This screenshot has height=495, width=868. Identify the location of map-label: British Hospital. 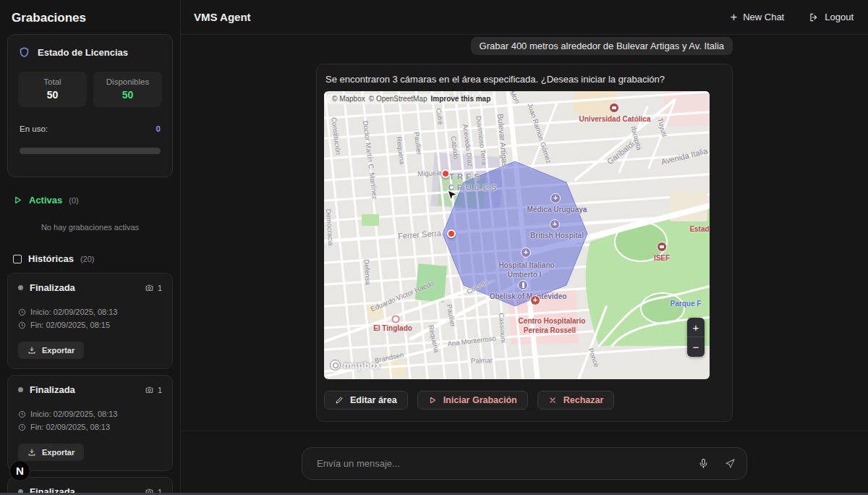
(557, 236).